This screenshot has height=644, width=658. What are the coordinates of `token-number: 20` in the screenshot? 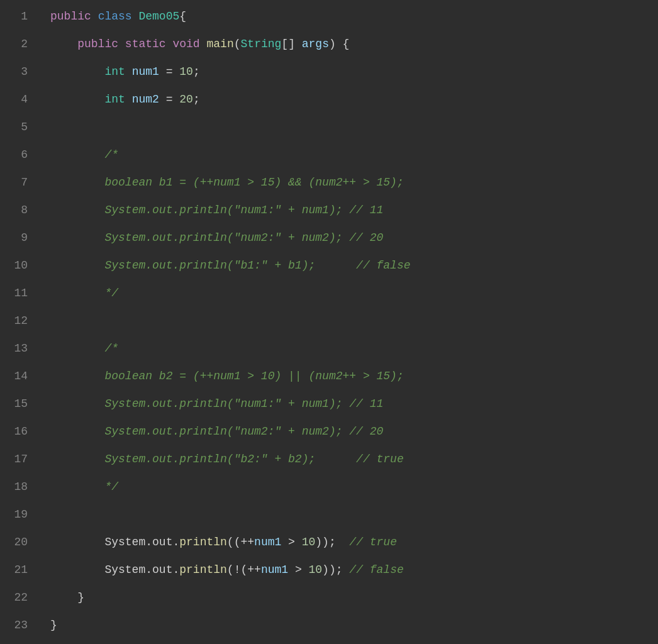 It's located at (186, 99).